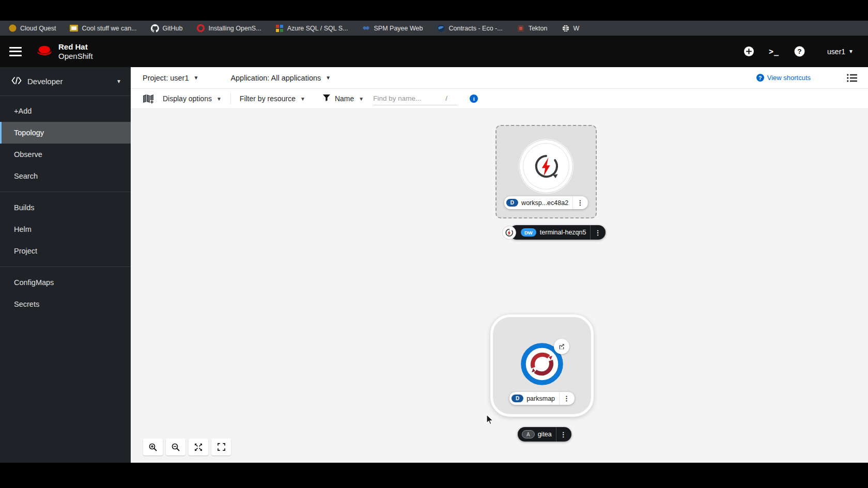 This screenshot has height=488, width=868. What do you see at coordinates (542, 366) in the screenshot?
I see `node-parksmap-group: D parksmap ⋮` at bounding box center [542, 366].